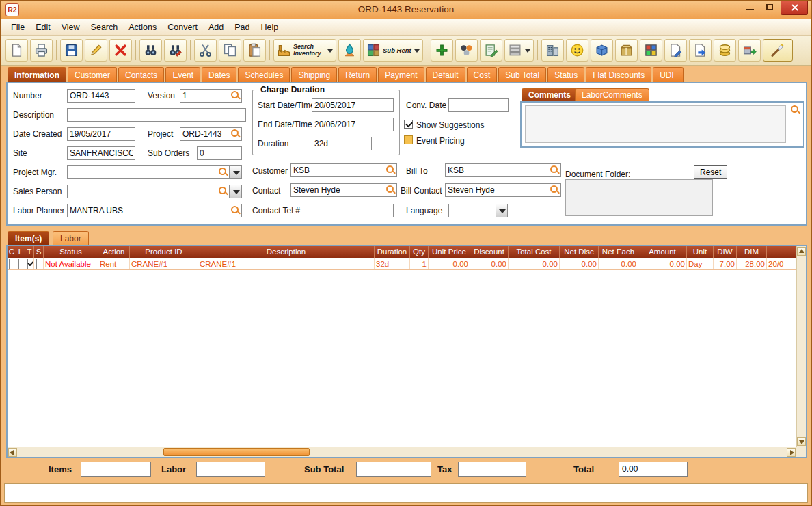 The width and height of the screenshot is (812, 506). Describe the element at coordinates (402, 451) in the screenshot. I see `horizontal-scrollbar` at that location.